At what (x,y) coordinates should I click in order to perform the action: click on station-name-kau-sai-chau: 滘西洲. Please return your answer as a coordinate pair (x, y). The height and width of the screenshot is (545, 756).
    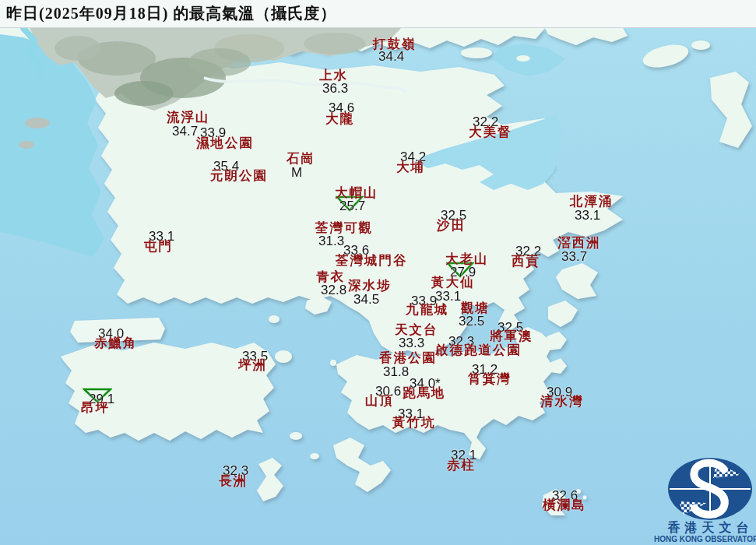
    Looking at the image, I should click on (579, 243).